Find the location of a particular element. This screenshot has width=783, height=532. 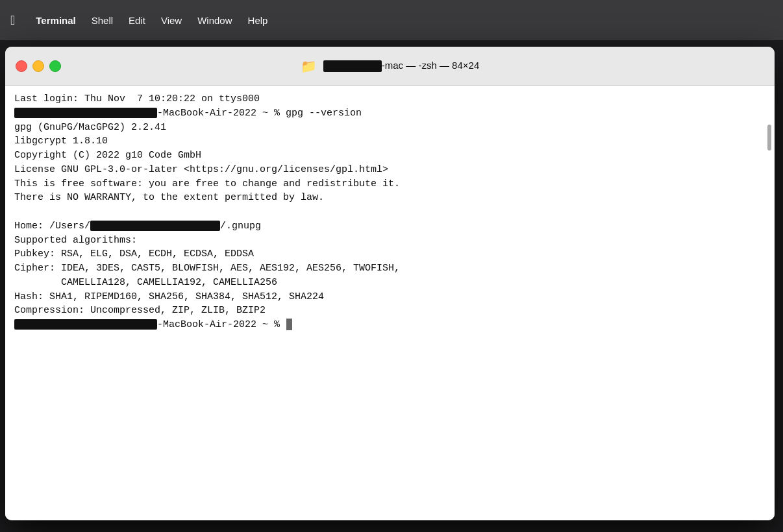

cipher-line: Cipher: IDEA, 3DES, CAST5, BLOWFISH, AES… is located at coordinates (390, 269).